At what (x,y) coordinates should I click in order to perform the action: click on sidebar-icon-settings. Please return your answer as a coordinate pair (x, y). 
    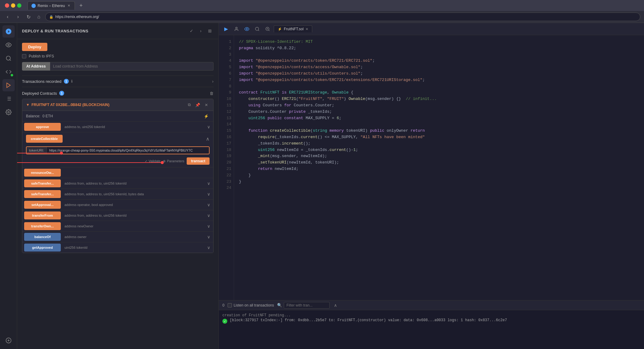
    Looking at the image, I should click on (9, 112).